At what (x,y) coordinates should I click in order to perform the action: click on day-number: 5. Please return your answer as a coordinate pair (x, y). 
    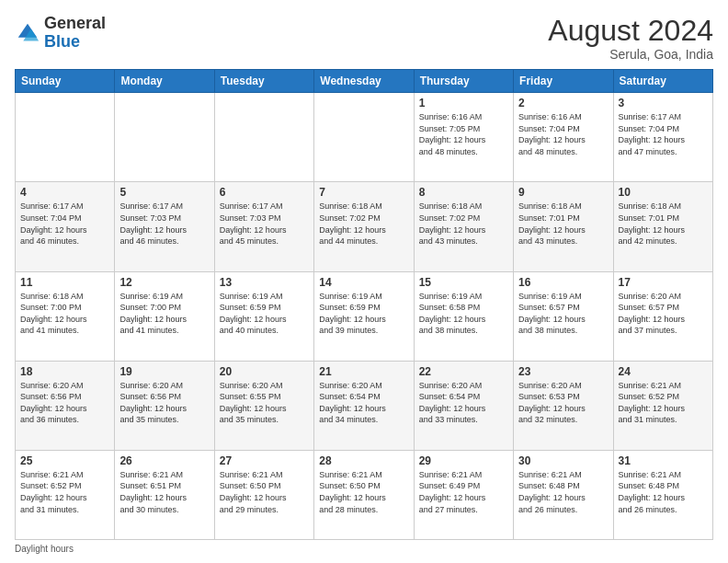
    Looking at the image, I should click on (164, 192).